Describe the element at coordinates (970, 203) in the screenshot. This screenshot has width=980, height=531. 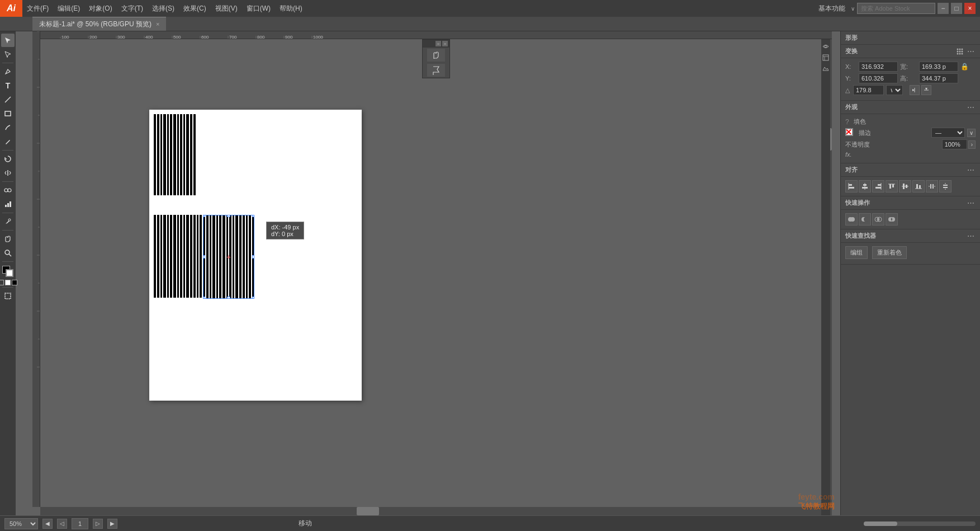
I see `pathfinder-more-btn: ⋯` at that location.